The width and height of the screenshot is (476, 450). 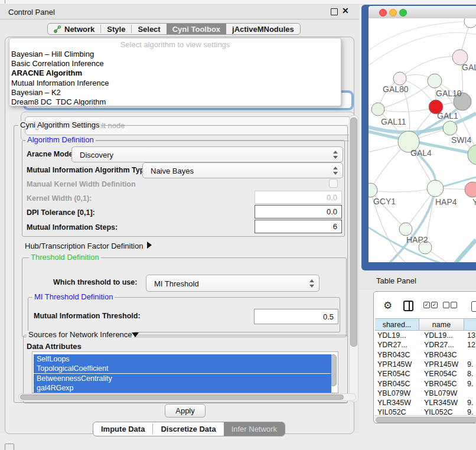 I want to click on settings-hscrollbar-thumb, so click(x=182, y=397).